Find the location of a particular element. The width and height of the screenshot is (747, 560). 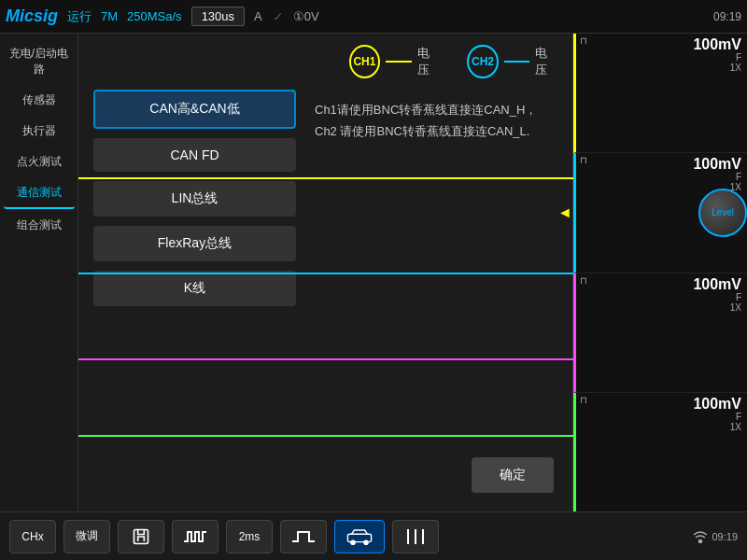

ch1-square-icon: ⊓ is located at coordinates (584, 41).